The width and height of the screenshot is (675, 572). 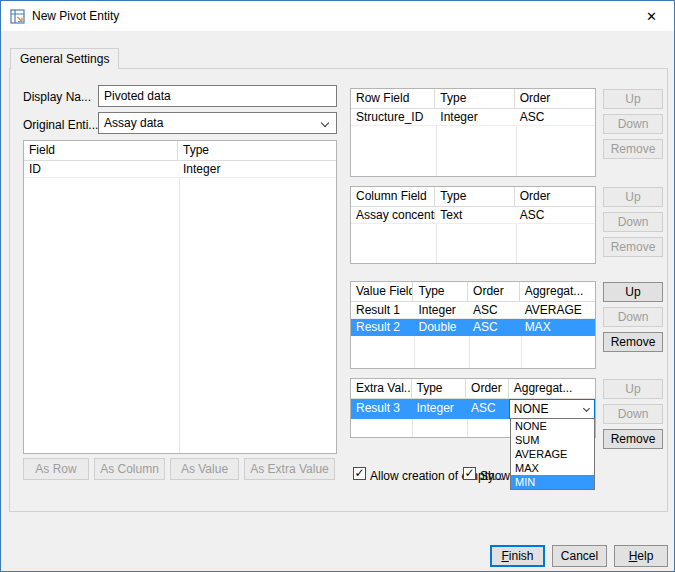 I want to click on extra-value-remove-button: Remove, so click(x=633, y=439).